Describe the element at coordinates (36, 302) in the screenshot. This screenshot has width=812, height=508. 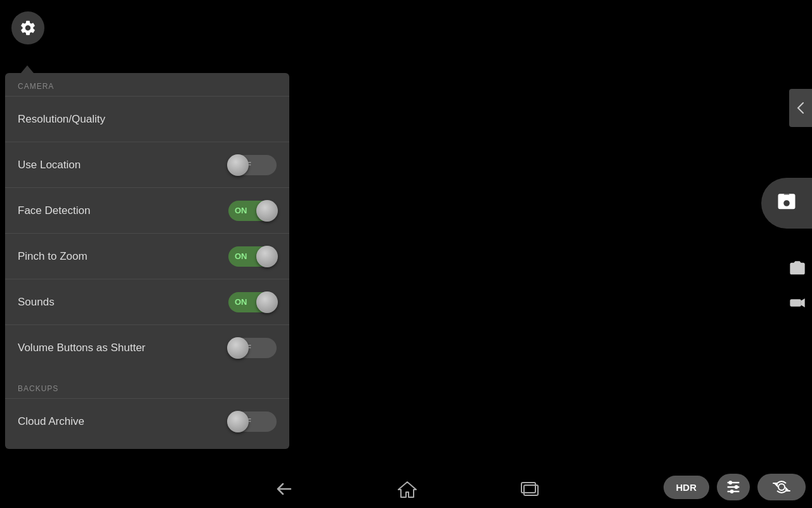
I see `sounds-label: Sounds` at that location.